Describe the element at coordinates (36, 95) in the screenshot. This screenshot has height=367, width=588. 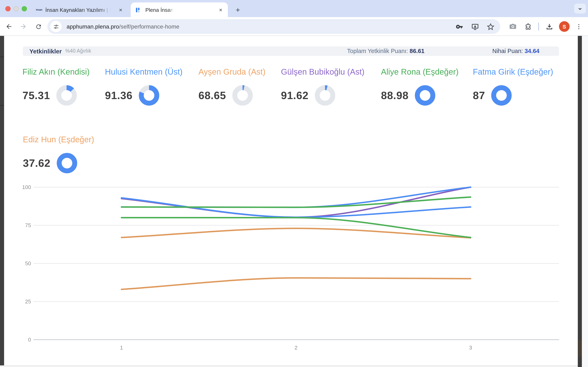
I see `evaluator-score: 75.31` at that location.